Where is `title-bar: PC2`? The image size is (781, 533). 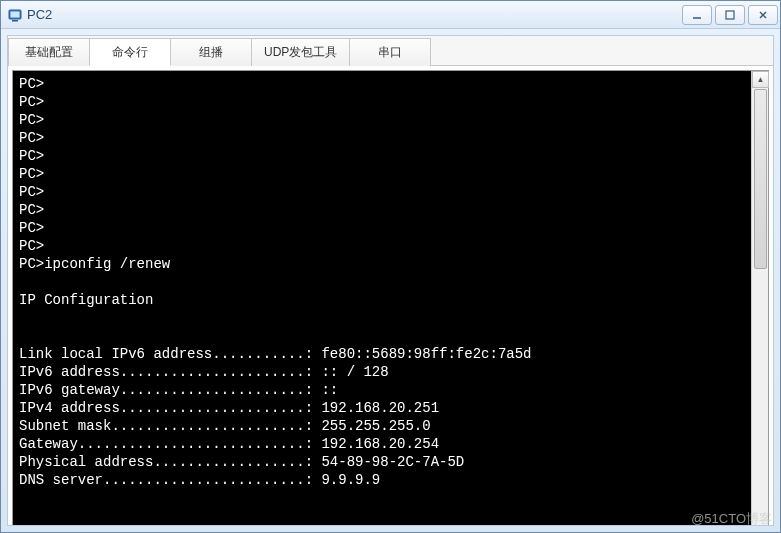
title-bar: PC2 is located at coordinates (390, 15).